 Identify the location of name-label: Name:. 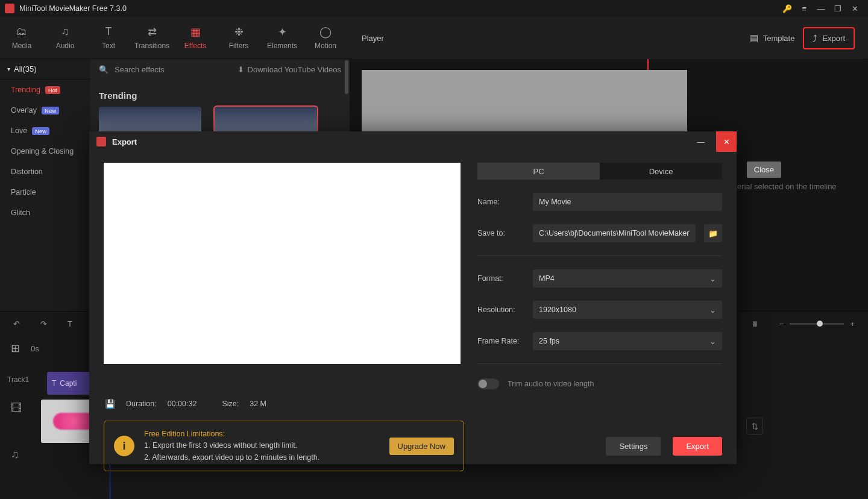
(501, 202).